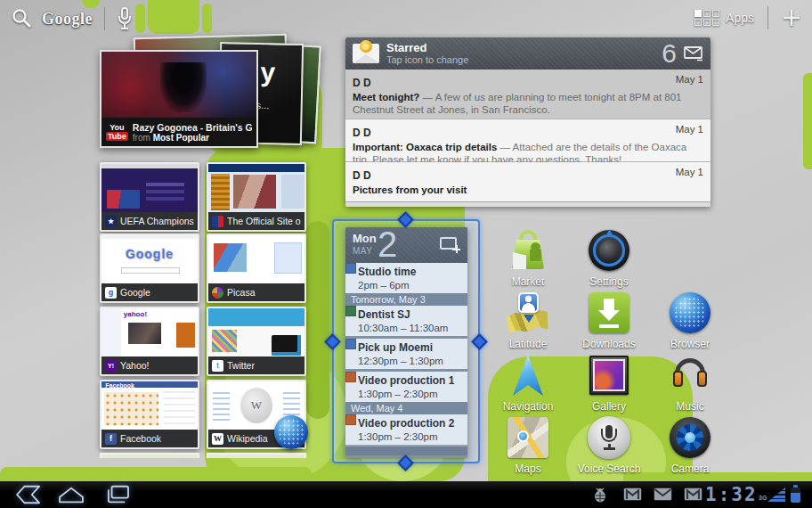 The width and height of the screenshot is (812, 508). What do you see at coordinates (125, 19) in the screenshot?
I see `microphone-icon` at bounding box center [125, 19].